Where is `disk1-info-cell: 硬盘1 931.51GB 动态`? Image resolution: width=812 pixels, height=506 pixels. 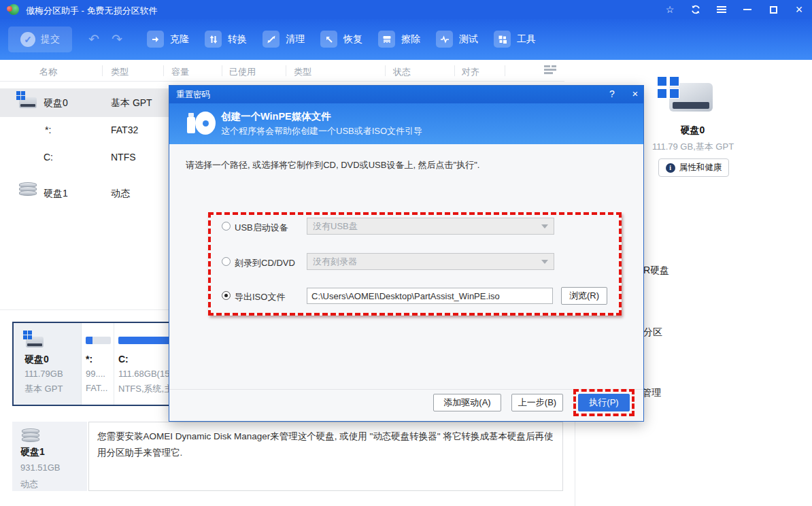
disk1-info-cell: 硬盘1 931.51GB 动态 is located at coordinates (50, 456).